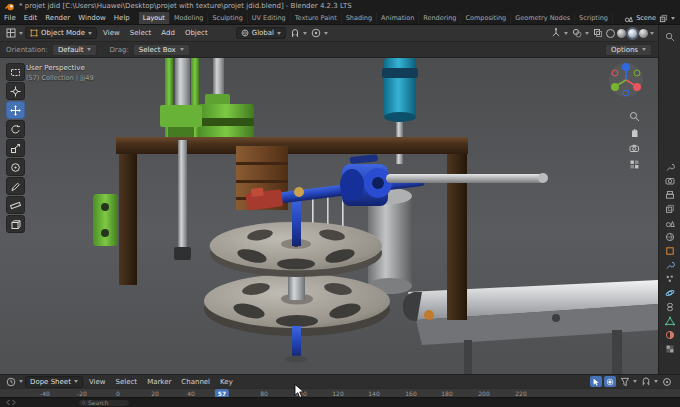 The width and height of the screenshot is (680, 407). I want to click on workspace-tab-animation: Animation, so click(398, 18).